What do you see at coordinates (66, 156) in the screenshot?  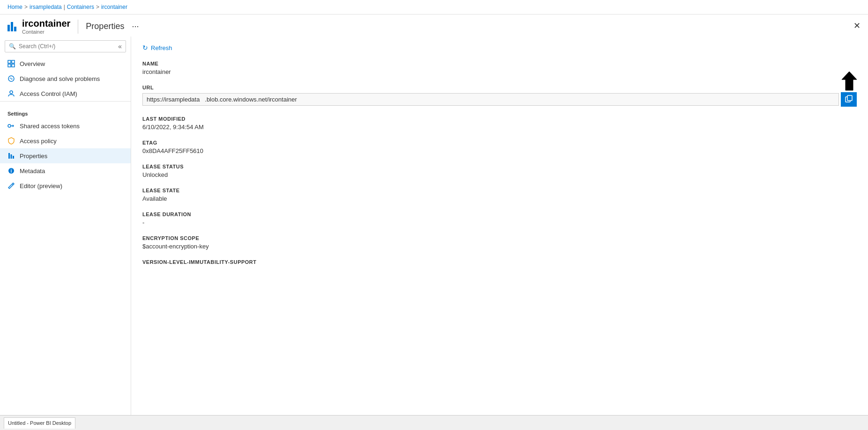 I see `sidebar-item-properties: Properties` at bounding box center [66, 156].